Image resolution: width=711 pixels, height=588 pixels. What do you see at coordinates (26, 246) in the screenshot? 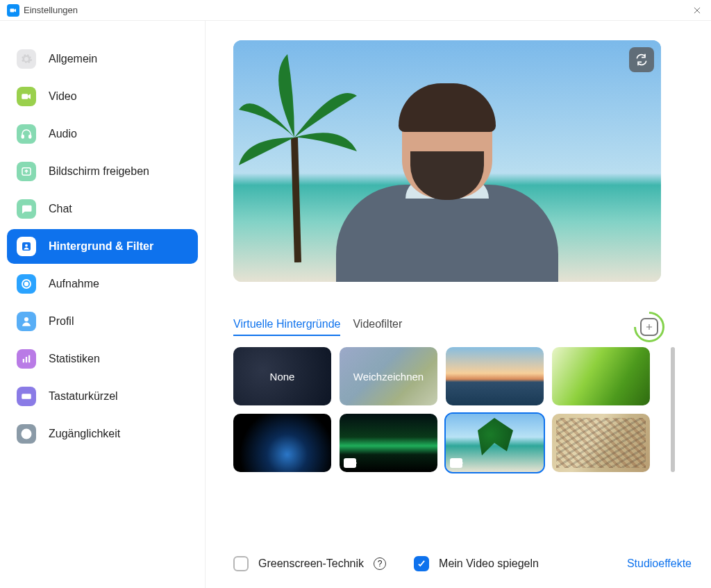
I see `person-icon` at bounding box center [26, 246].